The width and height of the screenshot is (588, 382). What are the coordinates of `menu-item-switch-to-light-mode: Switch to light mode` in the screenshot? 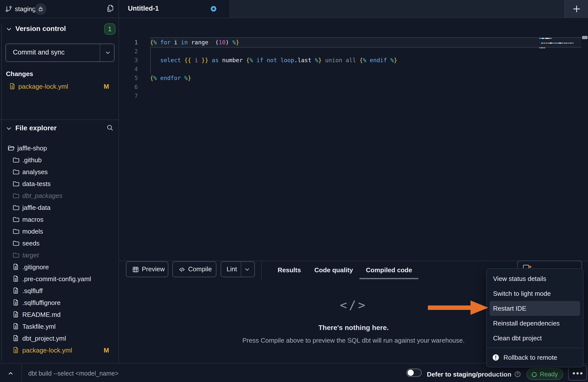 It's located at (535, 294).